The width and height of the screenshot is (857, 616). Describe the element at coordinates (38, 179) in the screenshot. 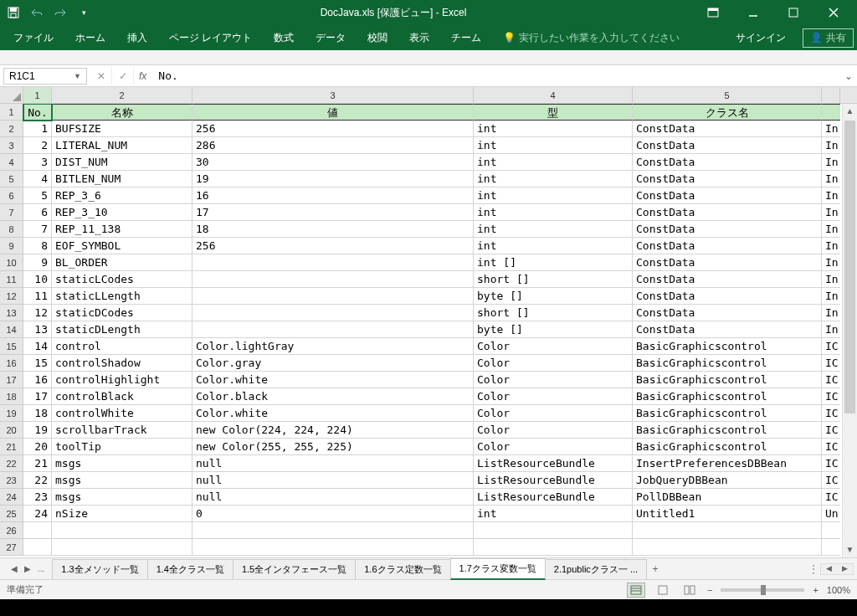

I see `cell-no: 4` at that location.